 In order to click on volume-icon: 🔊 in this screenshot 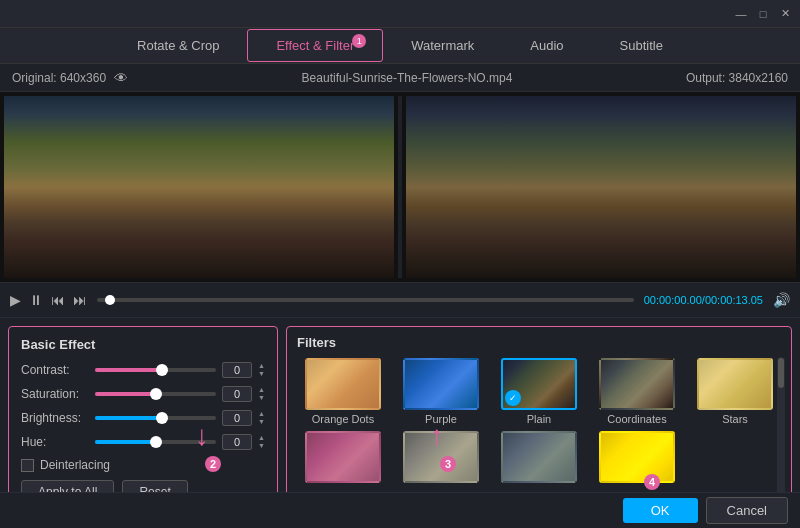, I will do `click(782, 300)`.